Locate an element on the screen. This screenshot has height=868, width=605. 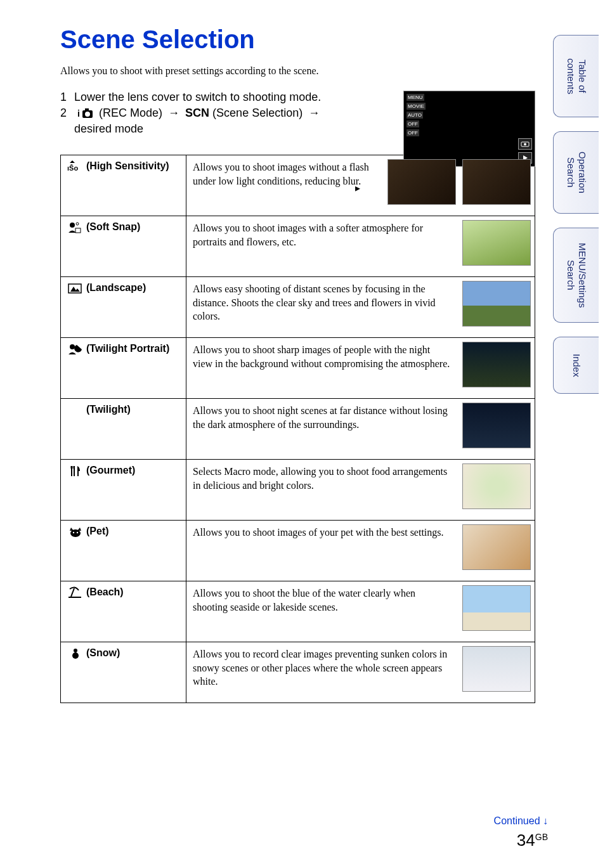
twilight-icon is located at coordinates (75, 410).